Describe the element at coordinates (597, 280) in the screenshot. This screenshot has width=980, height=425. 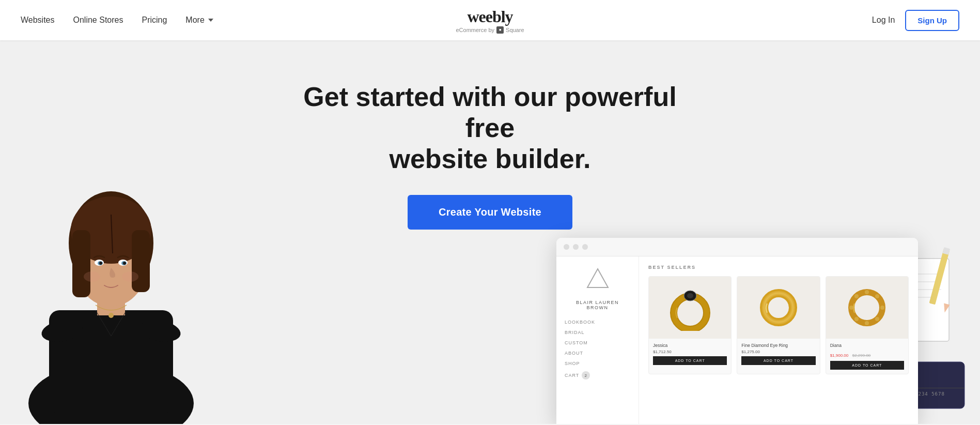
I see `store-logo` at that location.